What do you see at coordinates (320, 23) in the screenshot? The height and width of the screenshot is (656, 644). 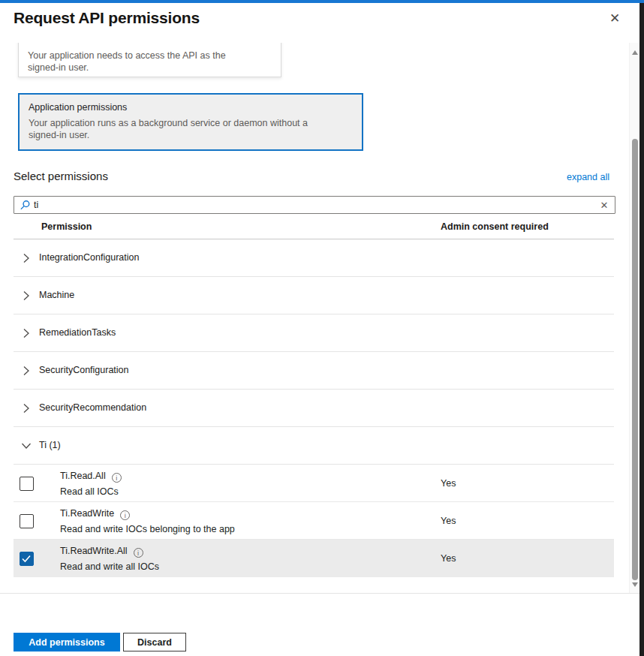 I see `dialog-header: Request API permissions ✕` at bounding box center [320, 23].